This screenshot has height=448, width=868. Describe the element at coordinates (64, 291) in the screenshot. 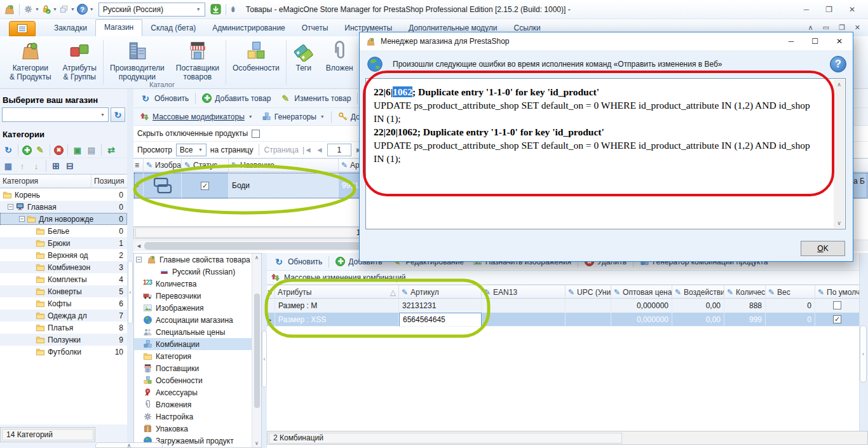

I see `tree-item: Конверты5` at that location.